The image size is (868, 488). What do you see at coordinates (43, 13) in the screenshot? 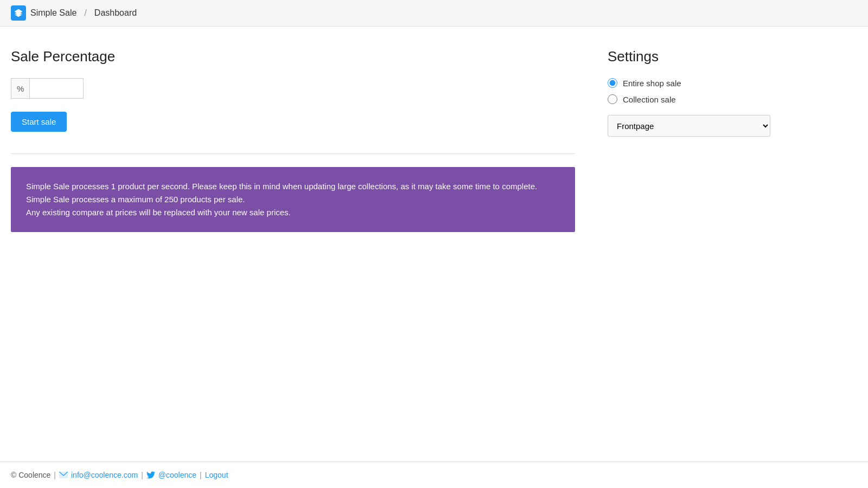
I see `logo-container: Simple Sale` at bounding box center [43, 13].